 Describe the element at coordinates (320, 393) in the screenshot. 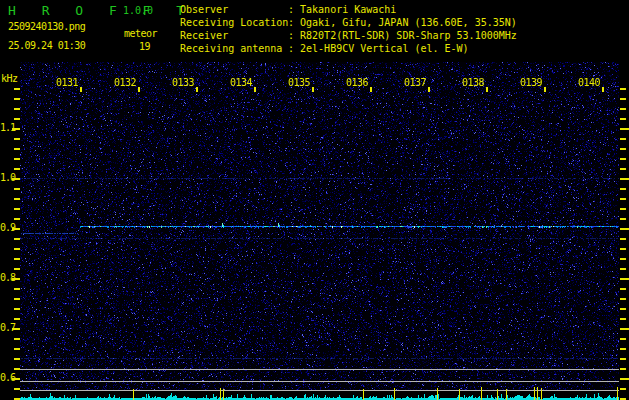

I see `level-meter-canvas` at that location.